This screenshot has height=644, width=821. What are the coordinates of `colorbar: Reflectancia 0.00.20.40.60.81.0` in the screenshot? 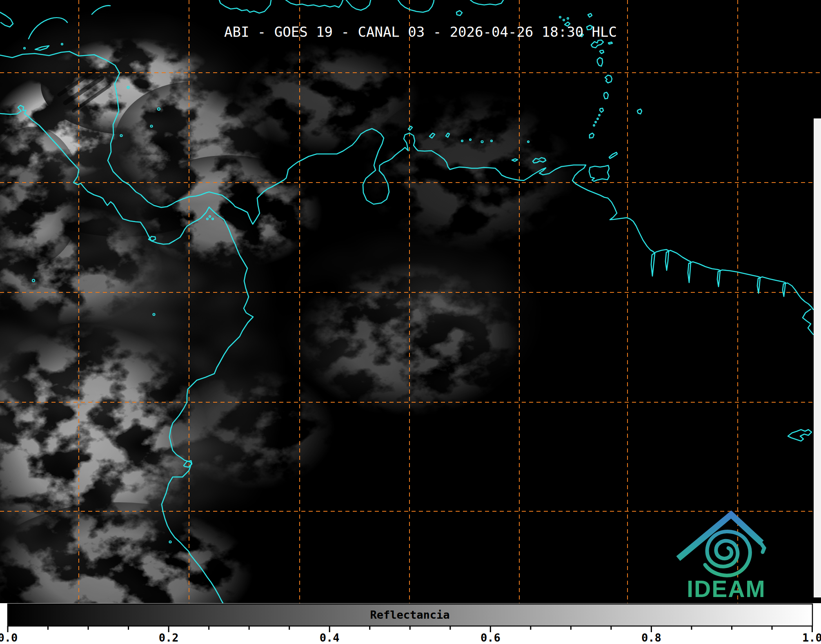 It's located at (411, 624).